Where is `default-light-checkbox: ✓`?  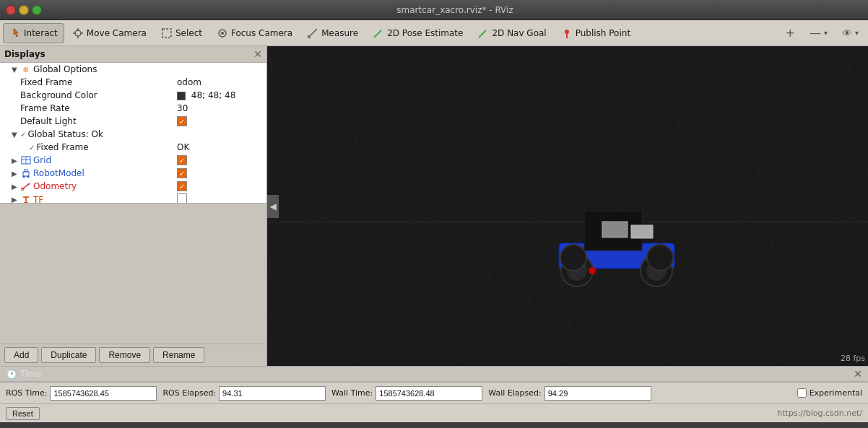 default-light-checkbox: ✓ is located at coordinates (182, 121).